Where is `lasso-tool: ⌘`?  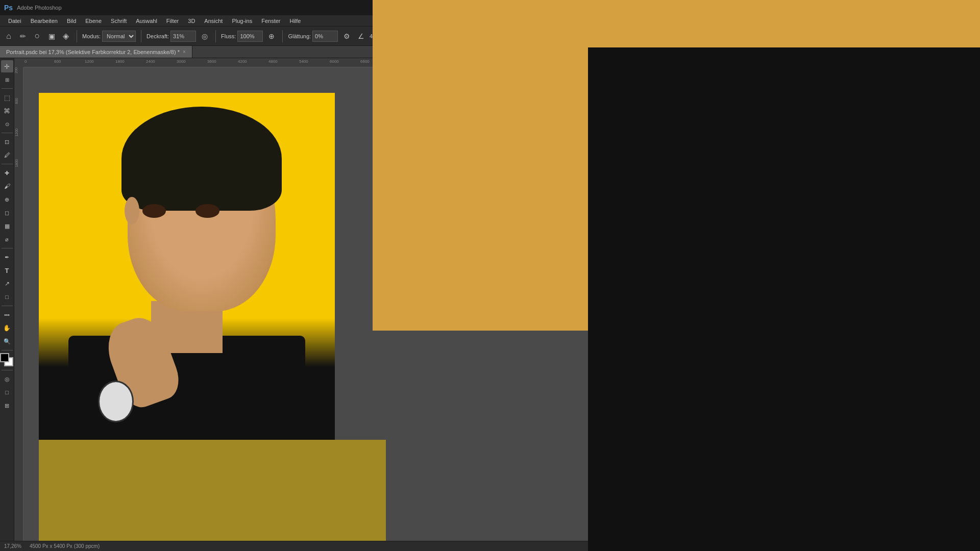 lasso-tool: ⌘ is located at coordinates (7, 111).